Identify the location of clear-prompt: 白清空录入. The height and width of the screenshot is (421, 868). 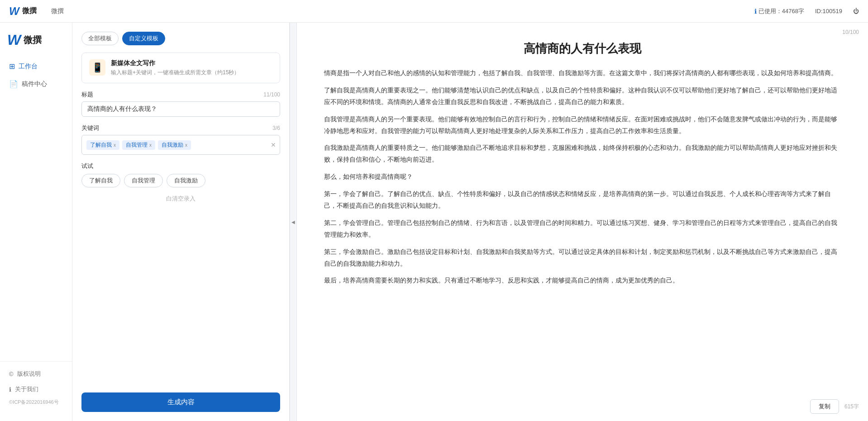
(181, 199).